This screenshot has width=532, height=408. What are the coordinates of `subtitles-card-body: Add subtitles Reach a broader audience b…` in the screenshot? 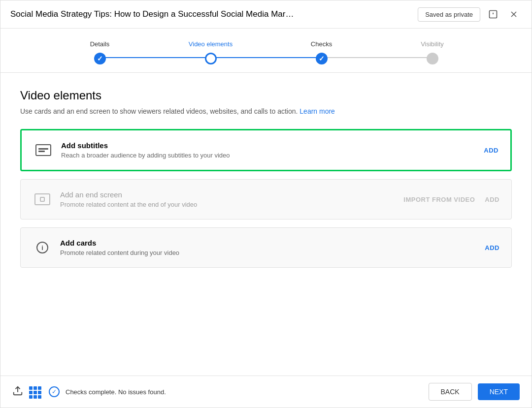 It's located at (268, 150).